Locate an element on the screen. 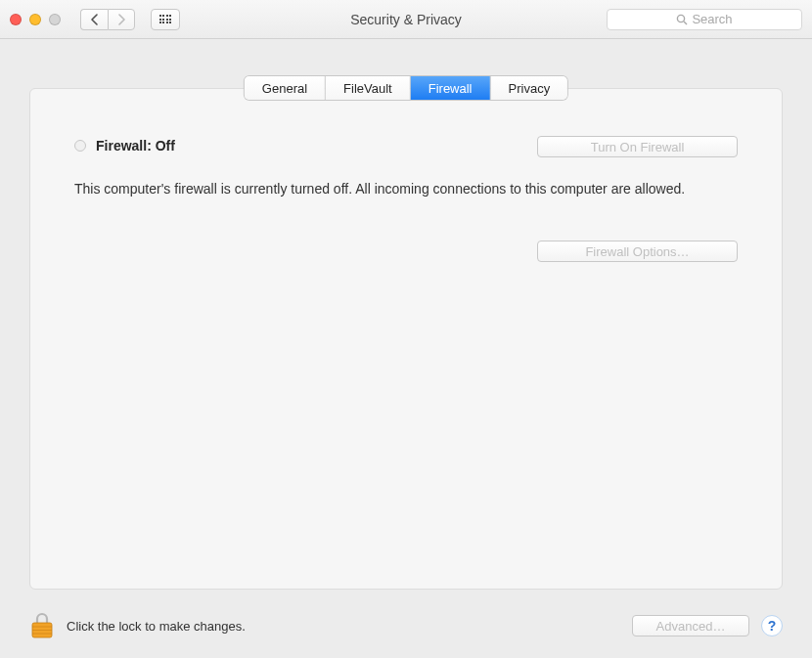 Image resolution: width=812 pixels, height=658 pixels. status-indicator-icon is located at coordinates (80, 146).